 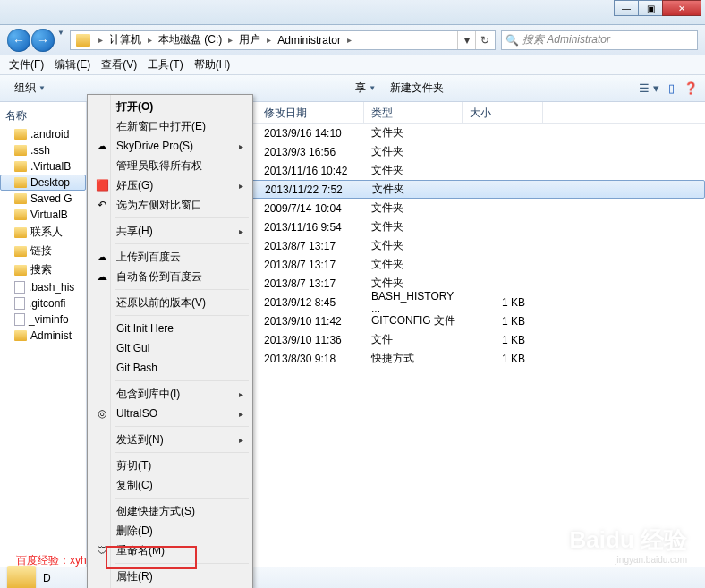 I want to click on tree-item: Saved G, so click(x=43, y=199).